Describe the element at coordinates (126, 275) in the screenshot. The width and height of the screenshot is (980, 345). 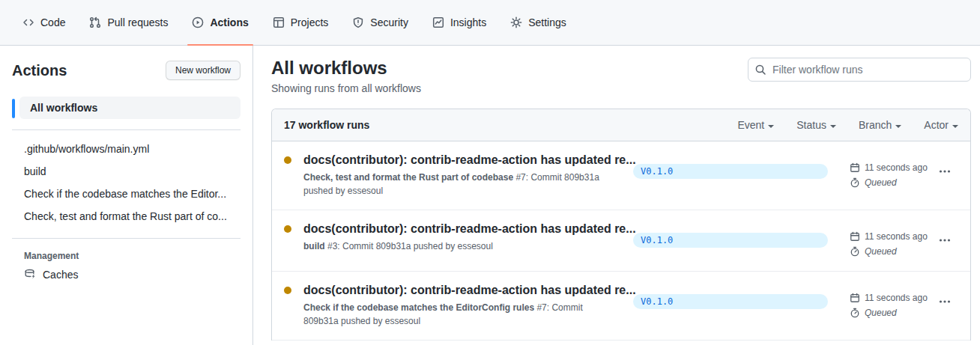
I see `sidebar-item-caches: Caches` at that location.